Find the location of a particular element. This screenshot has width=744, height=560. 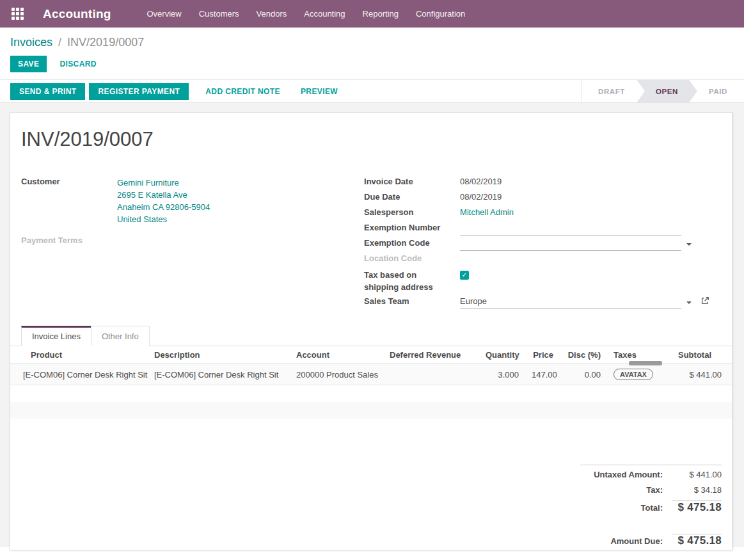

customer-label: Customer is located at coordinates (69, 180).